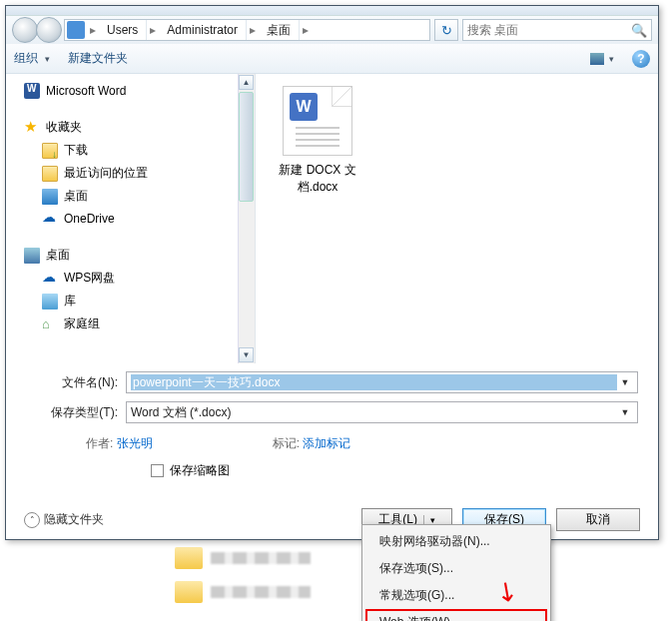  I want to click on hide-folders-button: ˄ 隐藏文件夹, so click(64, 519).